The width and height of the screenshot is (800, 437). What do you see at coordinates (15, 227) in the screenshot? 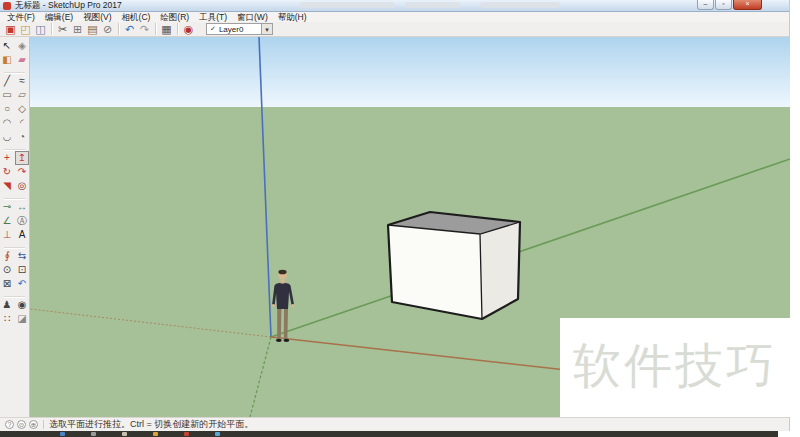
I see `tool-palette: ↖◈◧▰╱≈▭▱○◇◠◜◡◔+↥↻↷◥◎⊸↔∠Ⓐ⊥A∮⇆⊙⊡⊠↶♟◉∷◪` at bounding box center [15, 227].